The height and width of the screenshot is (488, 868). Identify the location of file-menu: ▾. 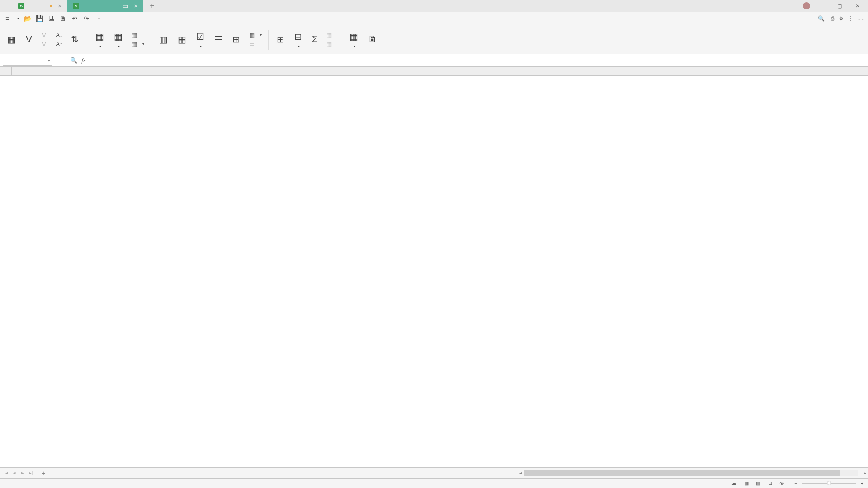
(17, 18).